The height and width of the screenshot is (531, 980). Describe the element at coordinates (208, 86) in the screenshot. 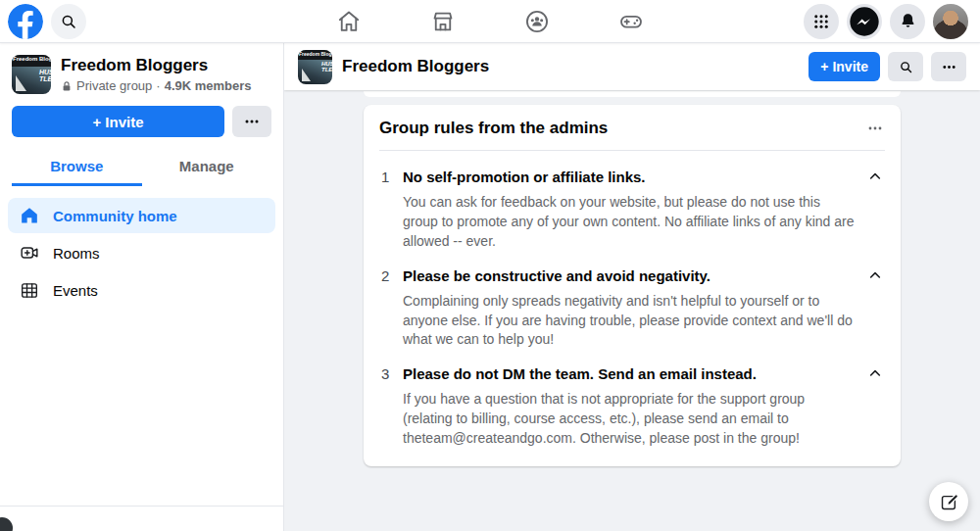

I see `members-count: 4.9K members` at that location.